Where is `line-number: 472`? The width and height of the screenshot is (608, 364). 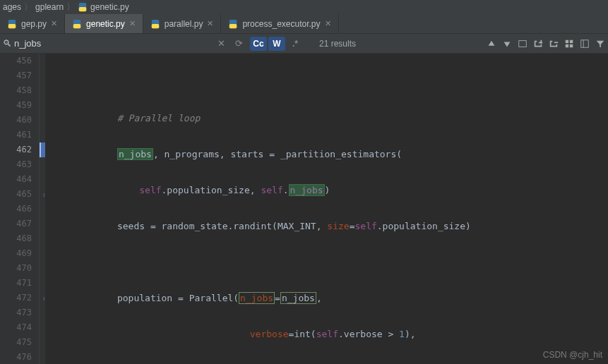
line-number: 472 is located at coordinates (16, 298).